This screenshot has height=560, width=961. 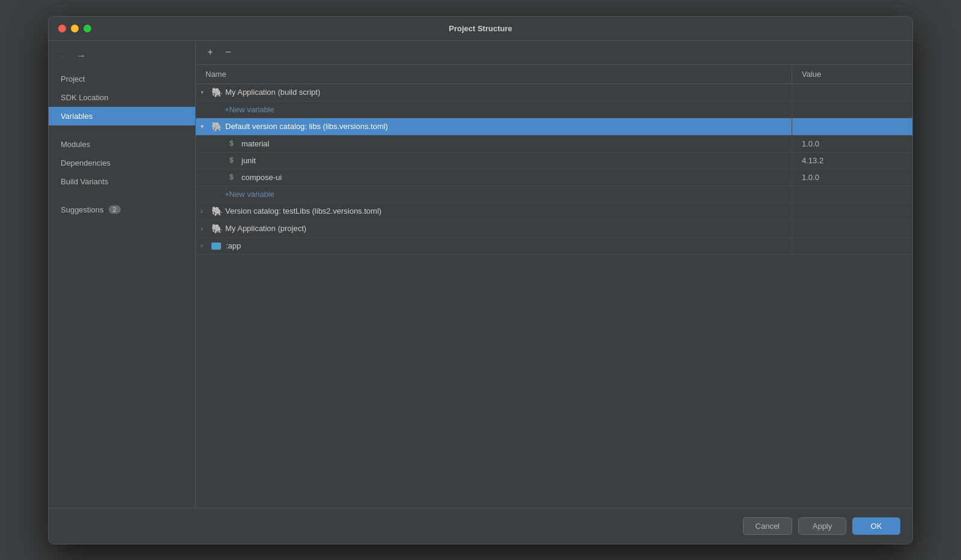 I want to click on sidebar-item-suggestions: Suggestions 2, so click(x=122, y=210).